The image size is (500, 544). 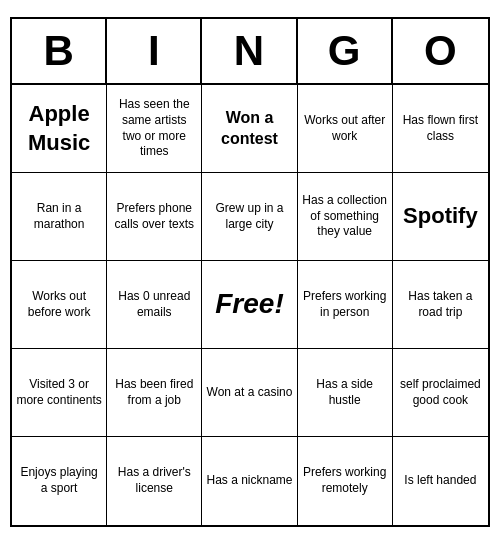 What do you see at coordinates (440, 51) in the screenshot?
I see `header-letter-o: O` at bounding box center [440, 51].